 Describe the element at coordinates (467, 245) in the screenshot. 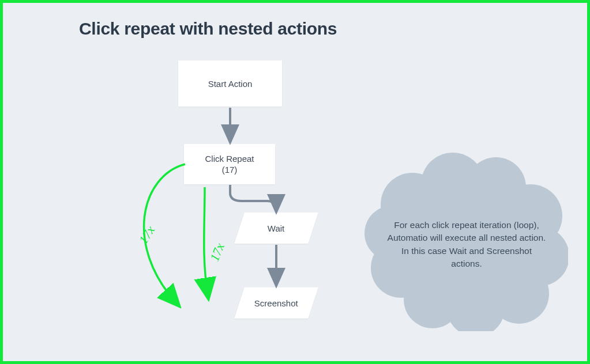

I see `callout-text: For each click repeat iteration (loop), …` at that location.